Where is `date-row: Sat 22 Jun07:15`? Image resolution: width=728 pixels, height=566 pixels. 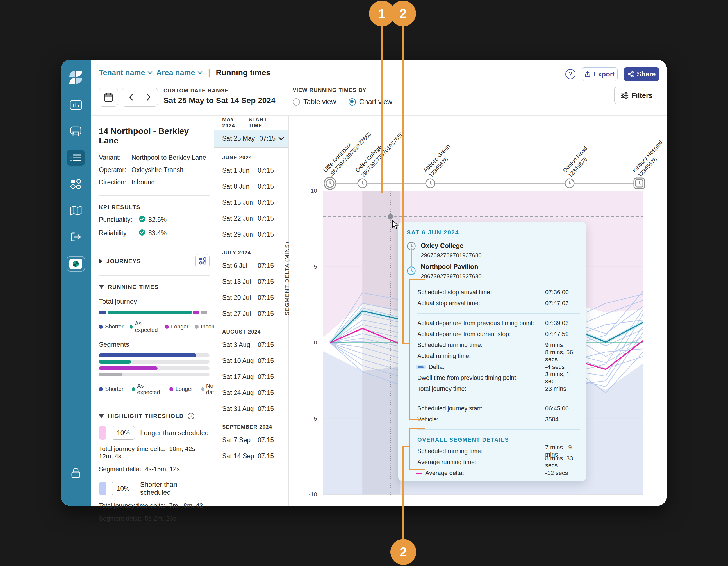
date-row: Sat 22 Jun07:15 is located at coordinates (251, 219).